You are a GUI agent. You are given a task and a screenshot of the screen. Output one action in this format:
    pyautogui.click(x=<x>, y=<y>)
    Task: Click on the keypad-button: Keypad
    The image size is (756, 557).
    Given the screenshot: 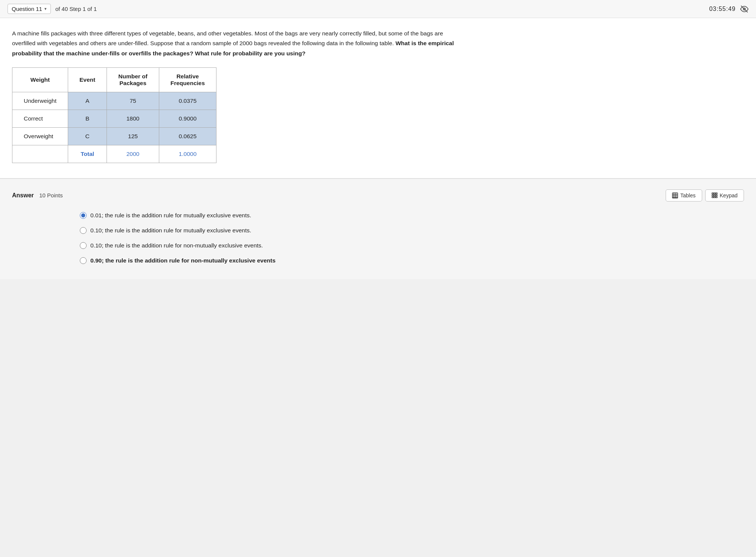 What is the action you would take?
    pyautogui.click(x=724, y=195)
    